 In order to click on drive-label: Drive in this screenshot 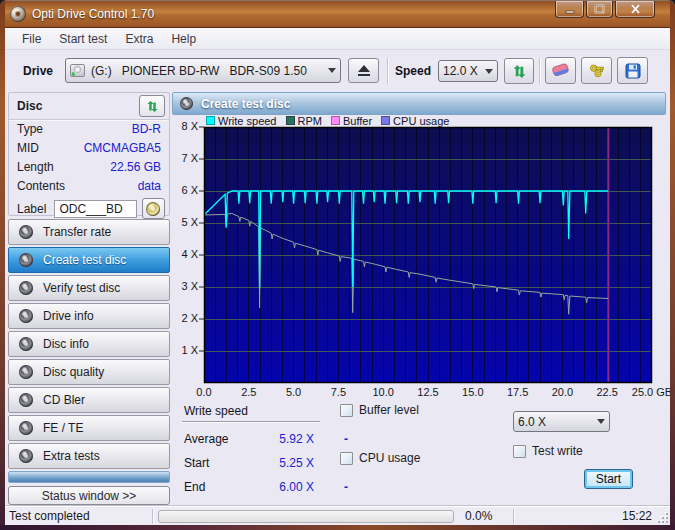, I will do `click(38, 71)`.